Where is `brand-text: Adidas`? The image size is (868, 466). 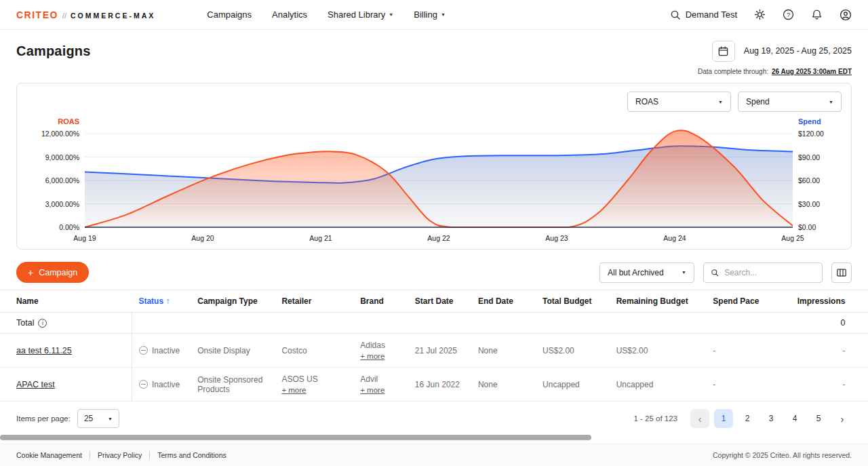 brand-text: Adidas is located at coordinates (373, 345).